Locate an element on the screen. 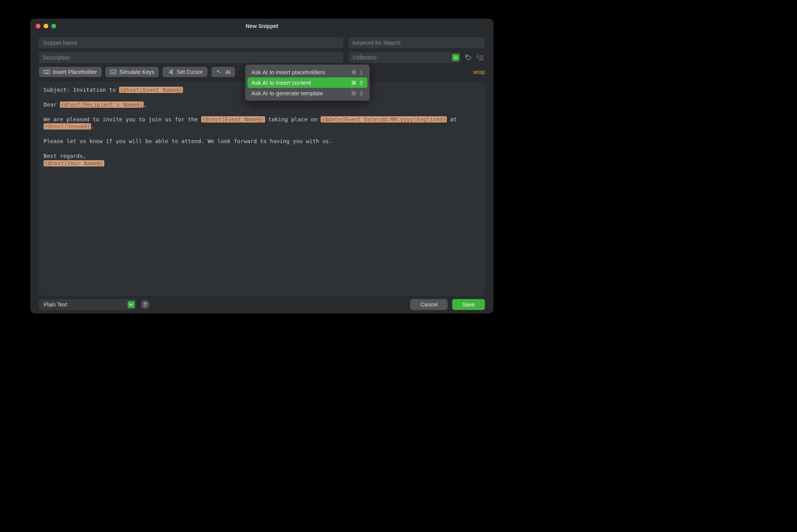  cancel-button: Cancel is located at coordinates (429, 304).